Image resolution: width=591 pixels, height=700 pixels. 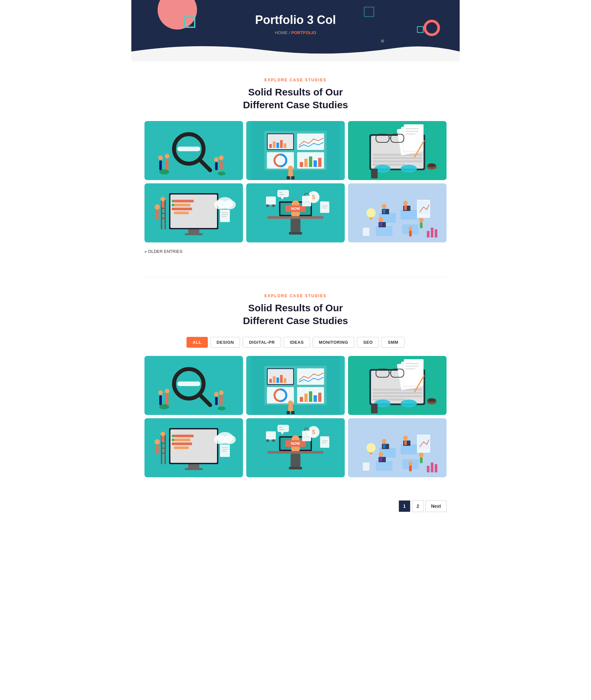 I want to click on breadcrumb-home: HOME, so click(x=281, y=33).